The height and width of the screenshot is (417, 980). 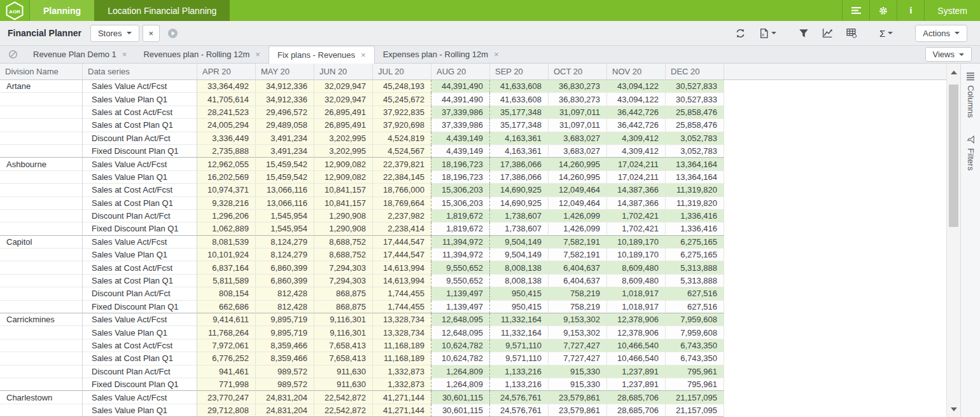 What do you see at coordinates (636, 113) in the screenshot?
I see `grid-cell: 36,442,726` at bounding box center [636, 113].